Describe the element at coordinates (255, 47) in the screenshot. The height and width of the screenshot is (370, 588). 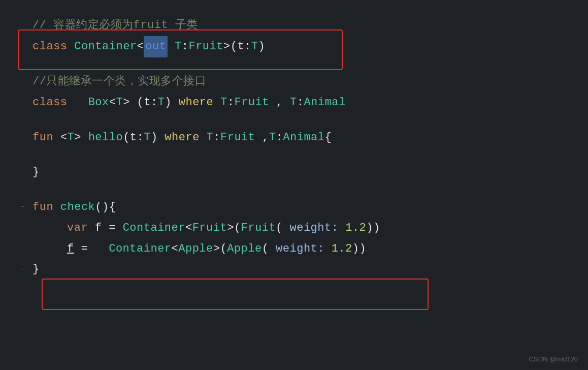
I see `type-T: T` at that location.